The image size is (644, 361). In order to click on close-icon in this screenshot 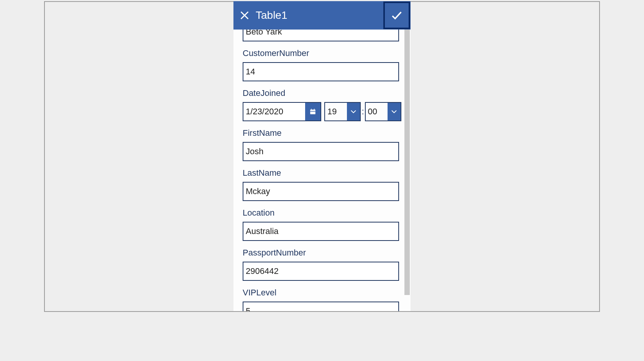, I will do `click(245, 15)`.